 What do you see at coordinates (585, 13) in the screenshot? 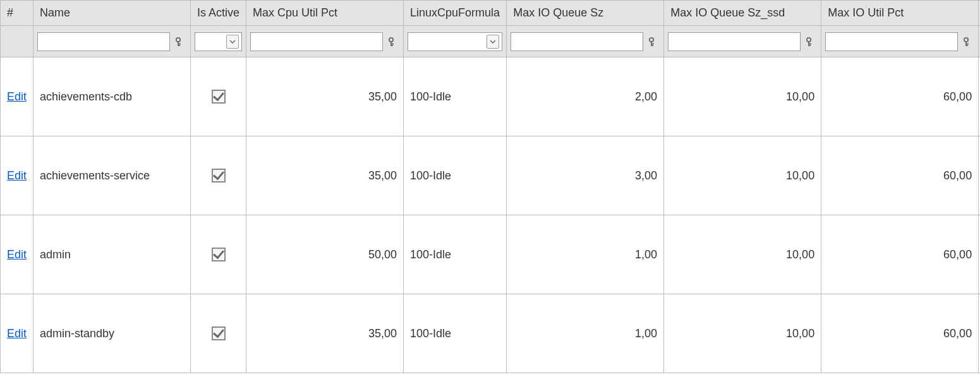
I see `col-header-maxio: Max IO Queue Sz` at bounding box center [585, 13].